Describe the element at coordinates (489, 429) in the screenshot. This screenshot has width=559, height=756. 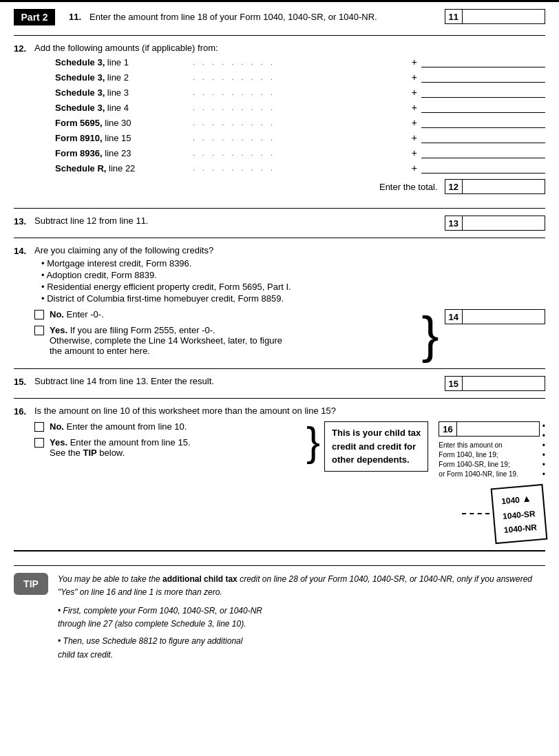
I see `line16-input-row: 16` at that location.